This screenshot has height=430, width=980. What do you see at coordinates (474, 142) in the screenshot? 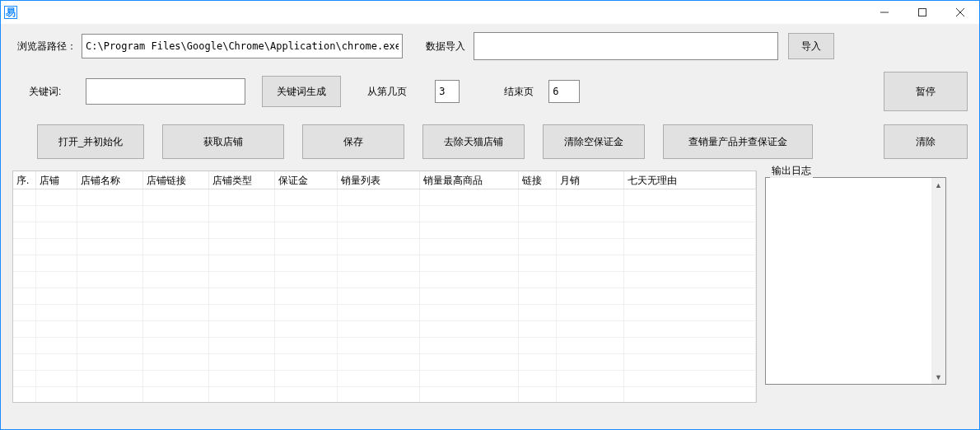
I see `remove-tmall-button: 去除天猫店铺` at bounding box center [474, 142].